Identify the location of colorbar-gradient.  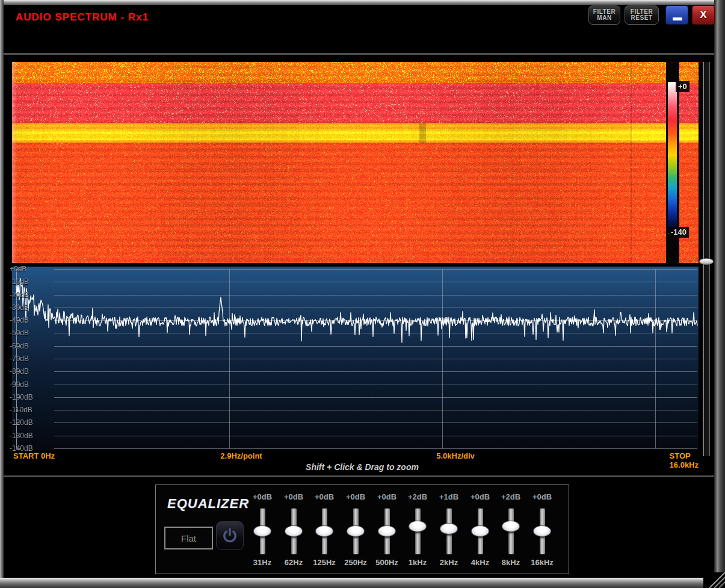
(673, 158).